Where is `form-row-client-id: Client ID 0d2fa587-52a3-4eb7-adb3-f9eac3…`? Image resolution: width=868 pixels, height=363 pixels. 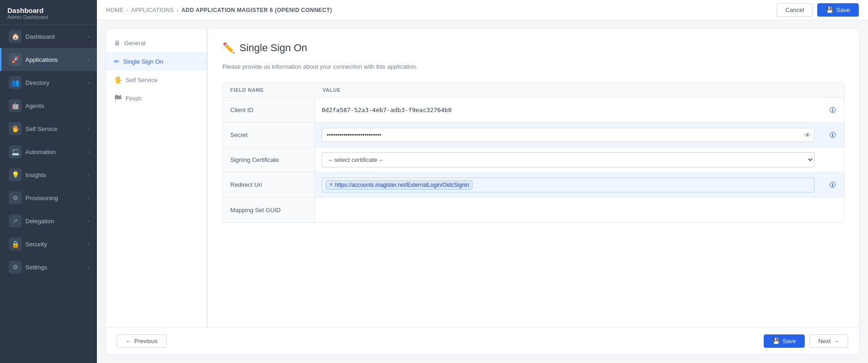 form-row-client-id: Client ID 0d2fa587-52a3-4eb7-adb3-f9eac3… is located at coordinates (533, 110).